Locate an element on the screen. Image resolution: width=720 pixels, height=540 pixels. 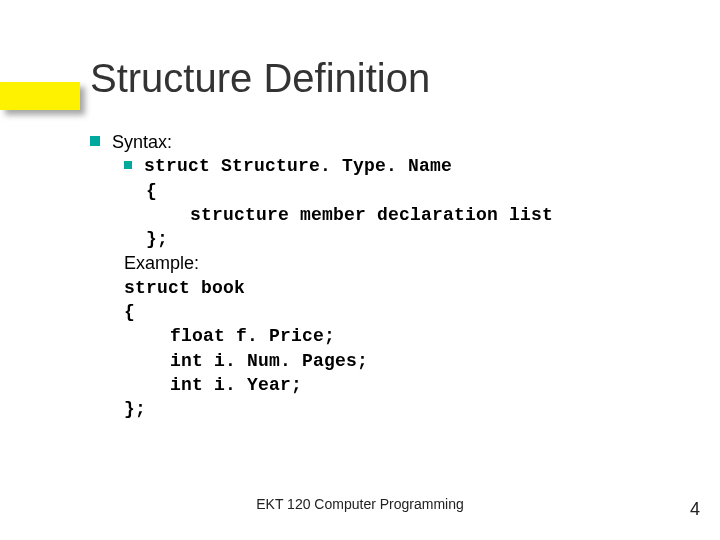
footer-text: EKT 120 Computer Programming is located at coordinates (360, 504).